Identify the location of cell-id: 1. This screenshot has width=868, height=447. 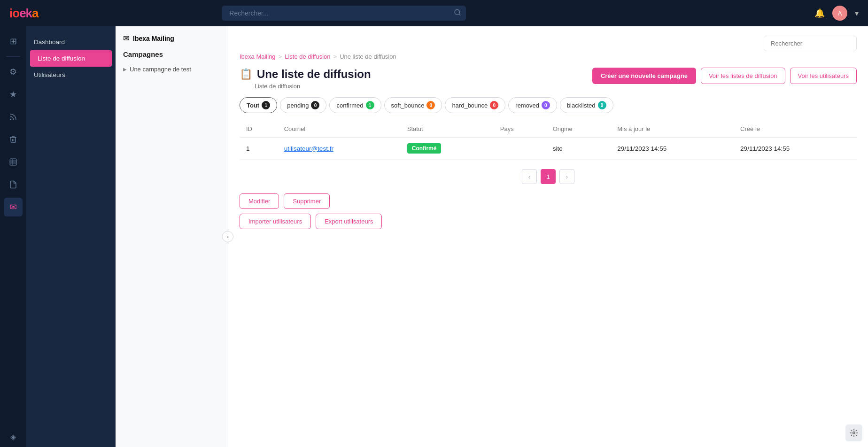
(258, 148).